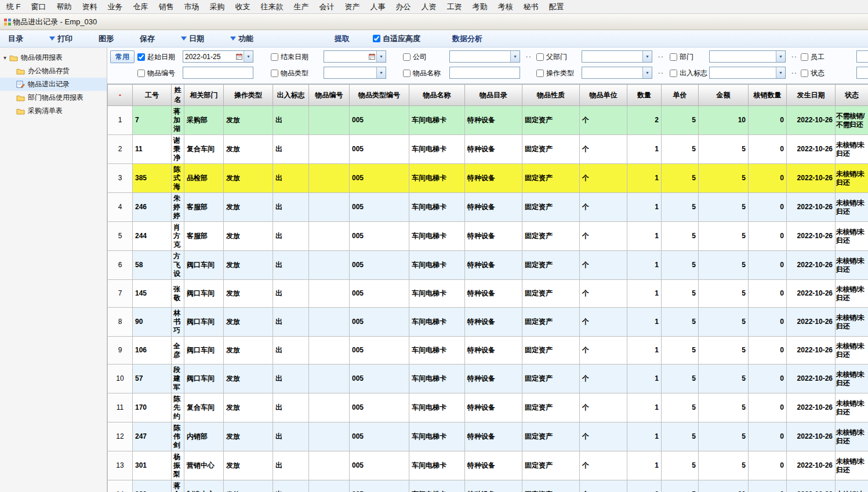  Describe the element at coordinates (178, 95) in the screenshot. I see `column-header: 姓名` at that location.